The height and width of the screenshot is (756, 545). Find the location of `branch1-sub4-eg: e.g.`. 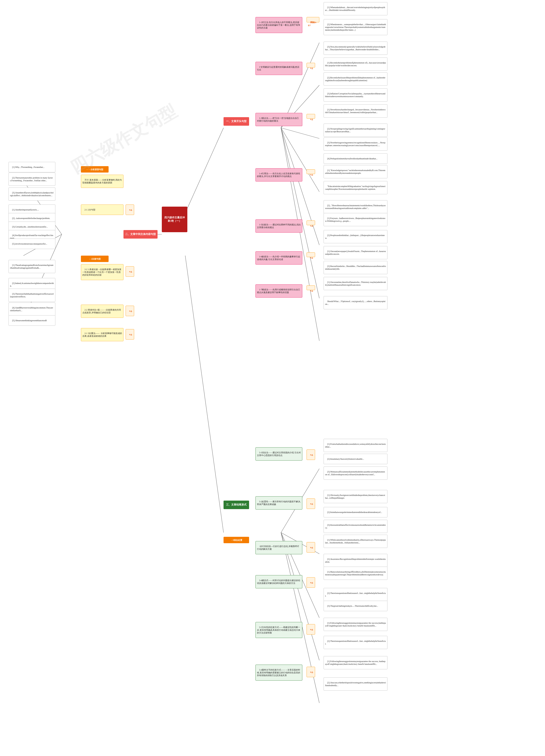

branch1-sub4-eg: e.g. is located at coordinates (311, 172).